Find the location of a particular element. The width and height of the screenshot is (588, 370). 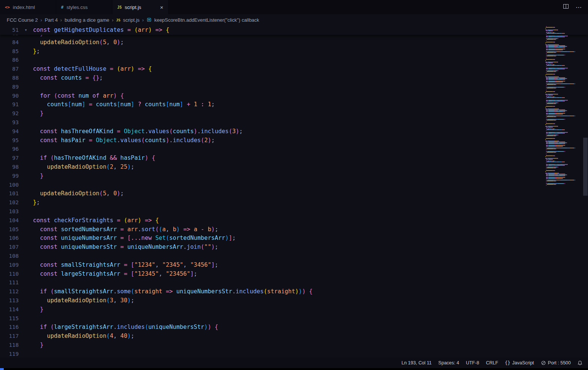

code-line: 103 is located at coordinates (294, 212).